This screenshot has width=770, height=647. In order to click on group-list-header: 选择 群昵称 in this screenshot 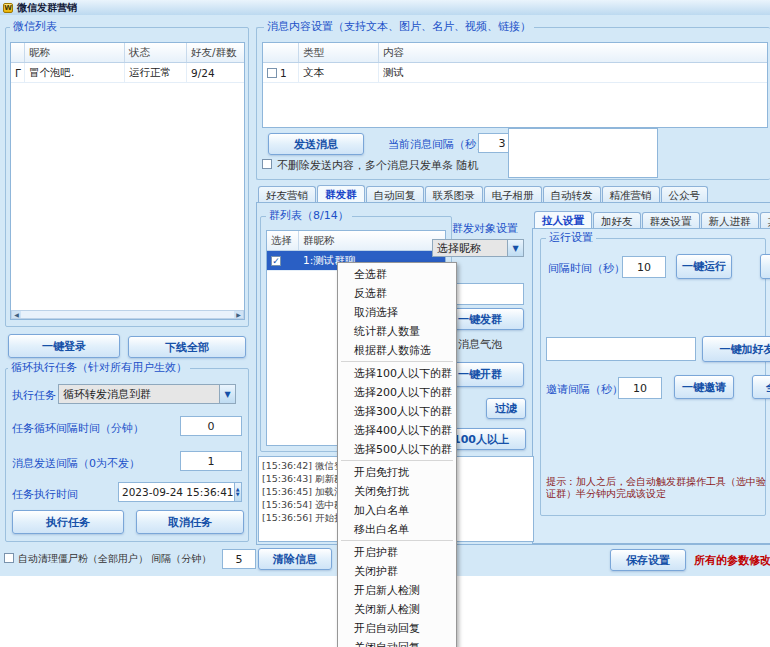, I will do `click(356, 241)`.